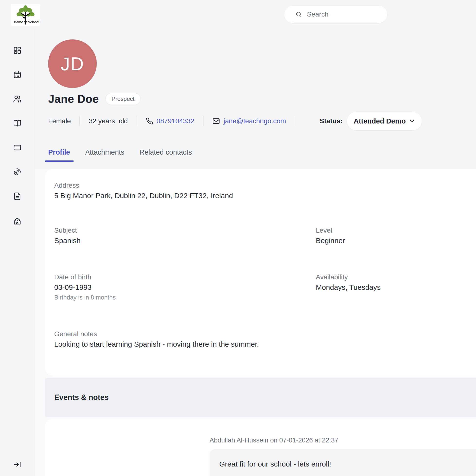 The height and width of the screenshot is (476, 476). I want to click on sidebar-item-dashboard, so click(17, 50).